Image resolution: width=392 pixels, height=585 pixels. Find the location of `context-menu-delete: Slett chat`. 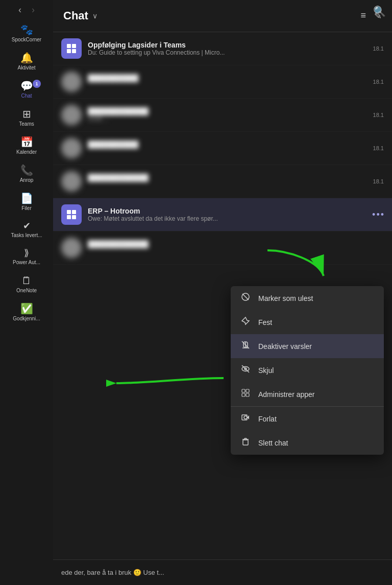

context-menu-delete: Slett chat is located at coordinates (307, 442).